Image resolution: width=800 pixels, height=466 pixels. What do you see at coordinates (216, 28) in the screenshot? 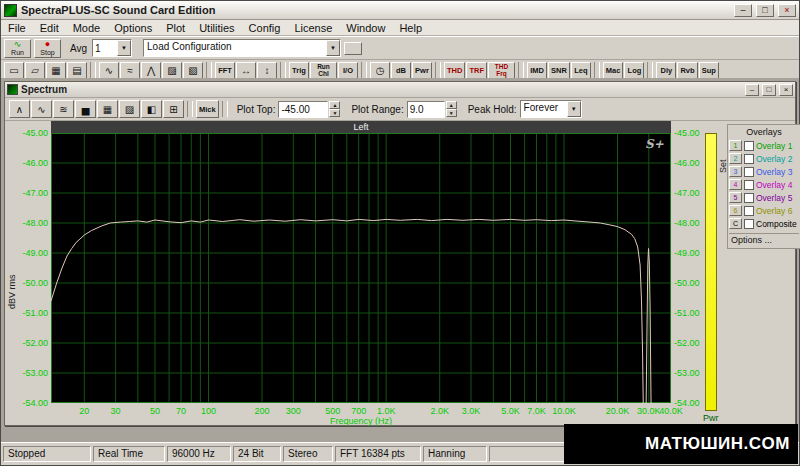
I see `menu-utilities: Utilities` at bounding box center [216, 28].